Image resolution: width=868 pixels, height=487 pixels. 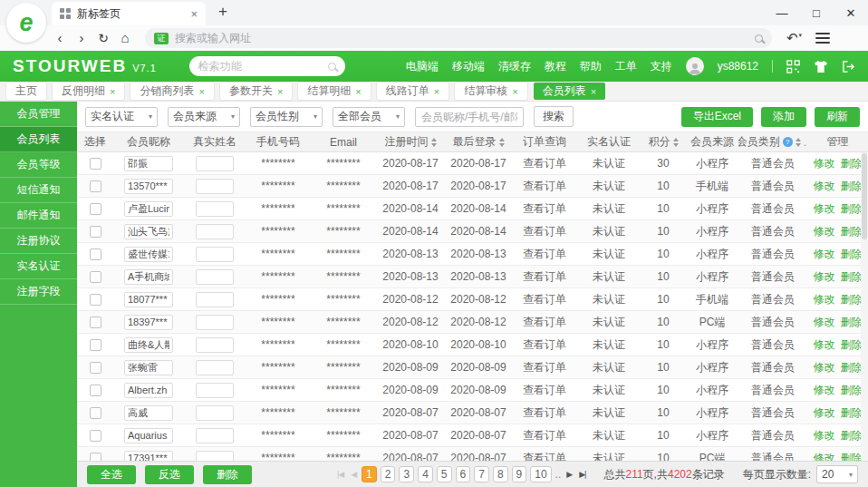 What do you see at coordinates (256, 91) in the screenshot?
I see `page-tab-参数开关: 参数开关×` at bounding box center [256, 91].